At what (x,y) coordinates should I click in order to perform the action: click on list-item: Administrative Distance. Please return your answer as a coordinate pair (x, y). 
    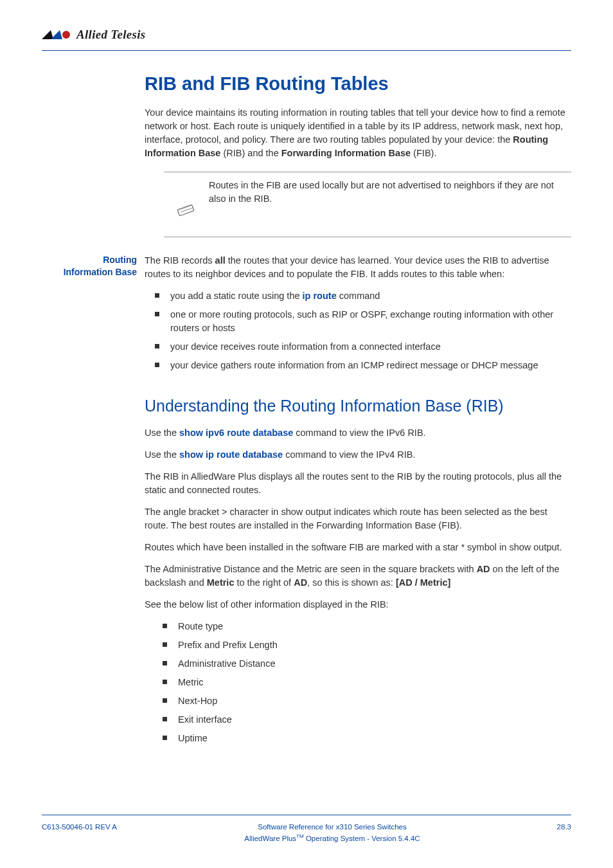
    Looking at the image, I should click on (369, 664).